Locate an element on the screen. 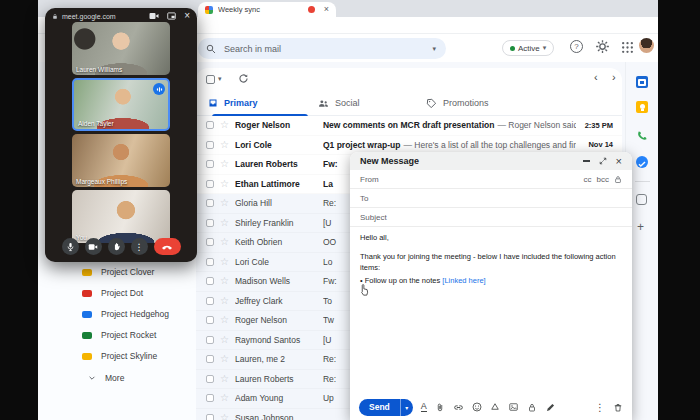  select-all-checkbox is located at coordinates (210, 80).